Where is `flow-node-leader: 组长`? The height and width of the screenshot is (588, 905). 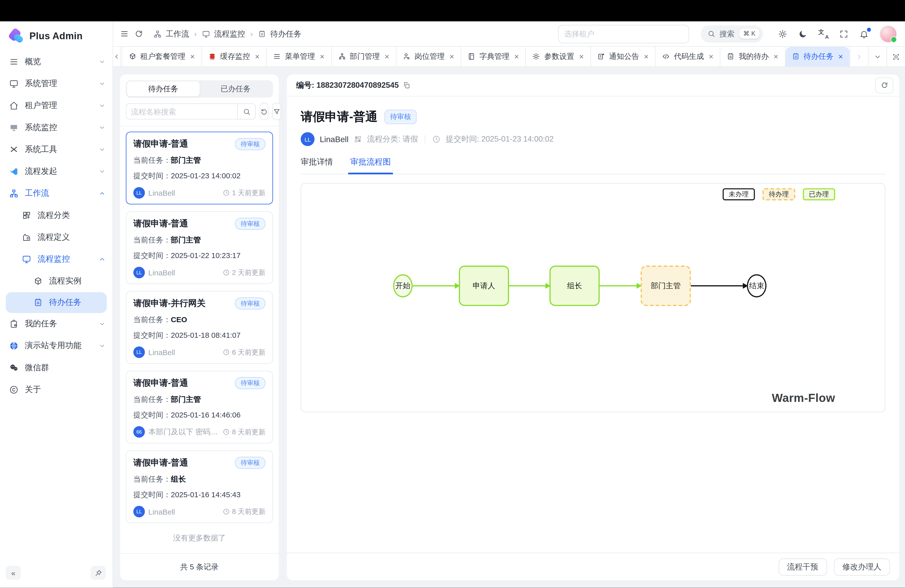 flow-node-leader: 组长 is located at coordinates (575, 286).